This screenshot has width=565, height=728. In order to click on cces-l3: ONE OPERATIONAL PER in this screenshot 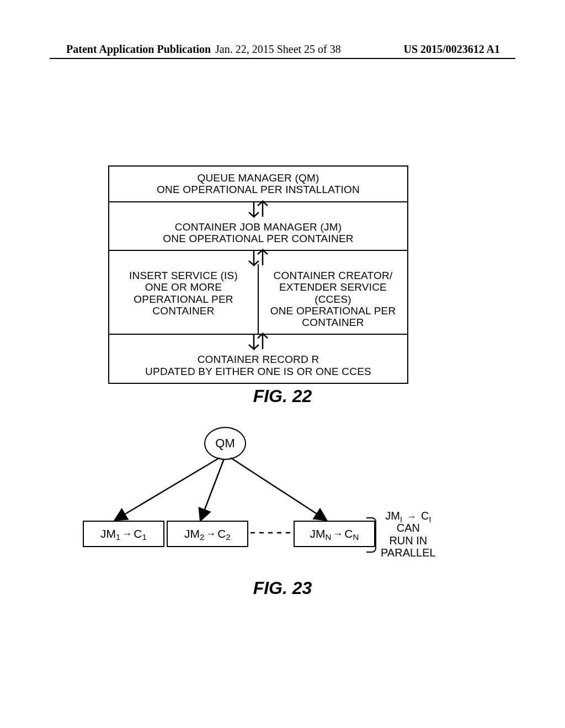, I will do `click(333, 311)`.